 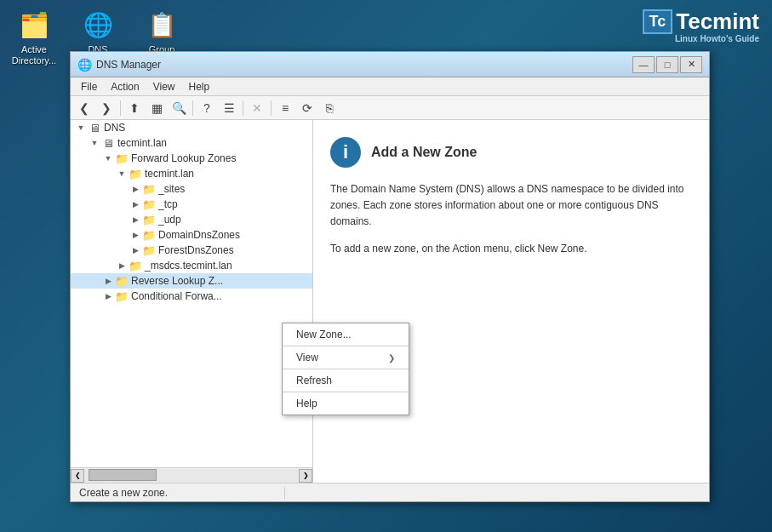 I want to click on tree-label-domaindns: DomainDnsZones, so click(x=199, y=235).